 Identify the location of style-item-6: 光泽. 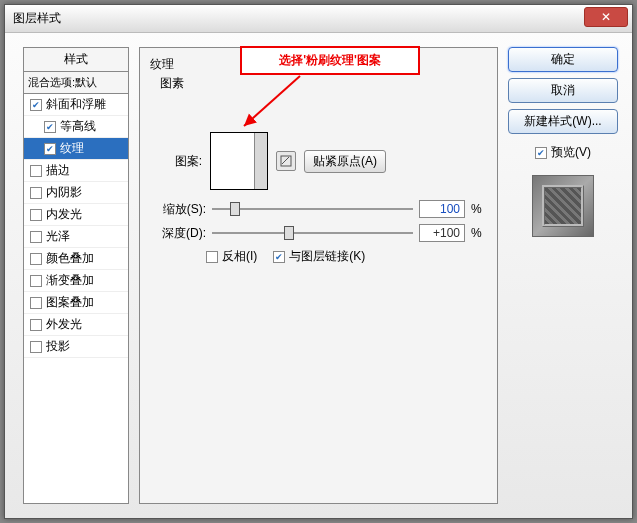
(76, 237).